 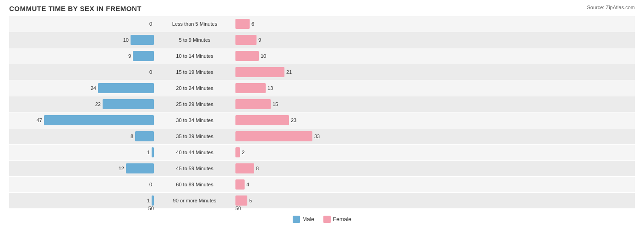 What do you see at coordinates (126, 56) in the screenshot?
I see `male-value: 9` at bounding box center [126, 56].